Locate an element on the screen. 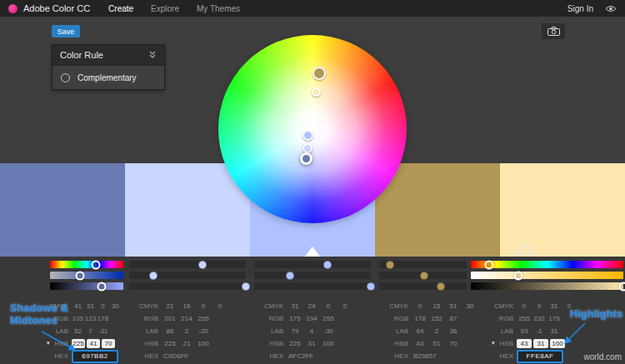  value-cell: 21 is located at coordinates (170, 307).